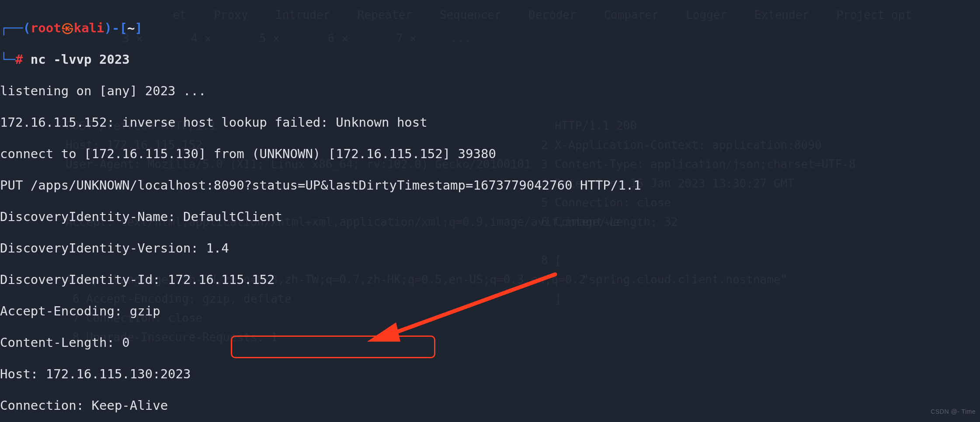 Image resolution: width=980 pixels, height=422 pixels. Describe the element at coordinates (490, 185) in the screenshot. I see `output-line-4: PUT /apps/UNKNOWN/localhost:8090?status=…` at that location.